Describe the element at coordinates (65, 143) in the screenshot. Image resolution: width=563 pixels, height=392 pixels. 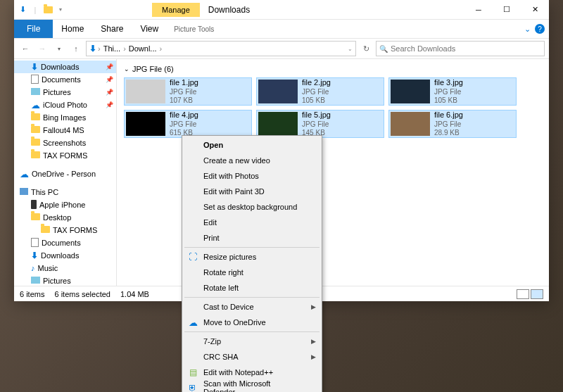
I see `sidebar-item-screenshots: Screenshots` at that location.